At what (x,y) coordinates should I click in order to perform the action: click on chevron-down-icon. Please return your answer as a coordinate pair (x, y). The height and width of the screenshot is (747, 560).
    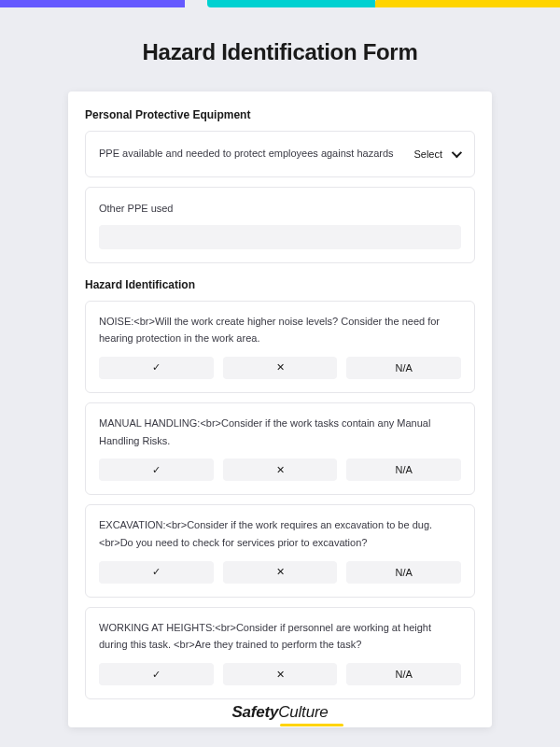
    Looking at the image, I should click on (457, 153).